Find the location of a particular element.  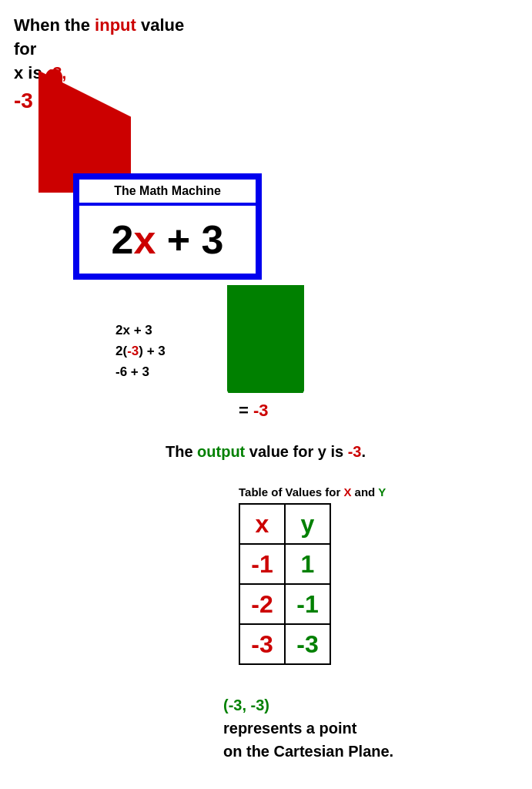

result-display: = -3 is located at coordinates (254, 411).